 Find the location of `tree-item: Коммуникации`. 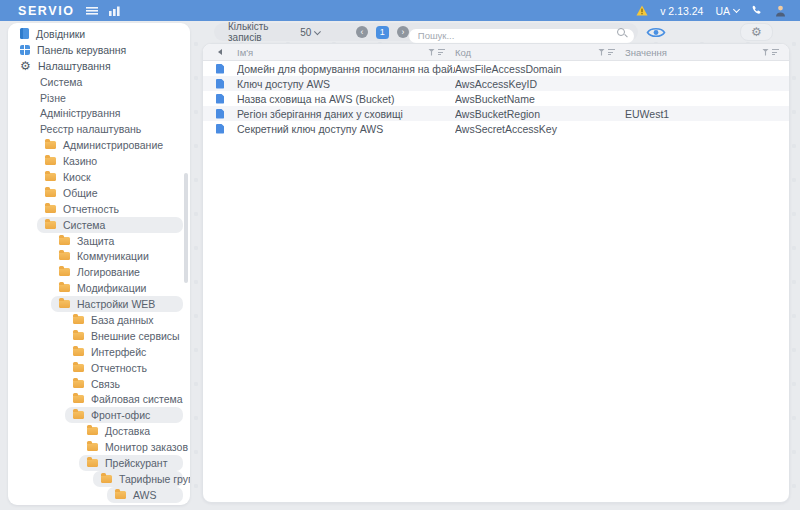

tree-item: Коммуникации is located at coordinates (117, 256).